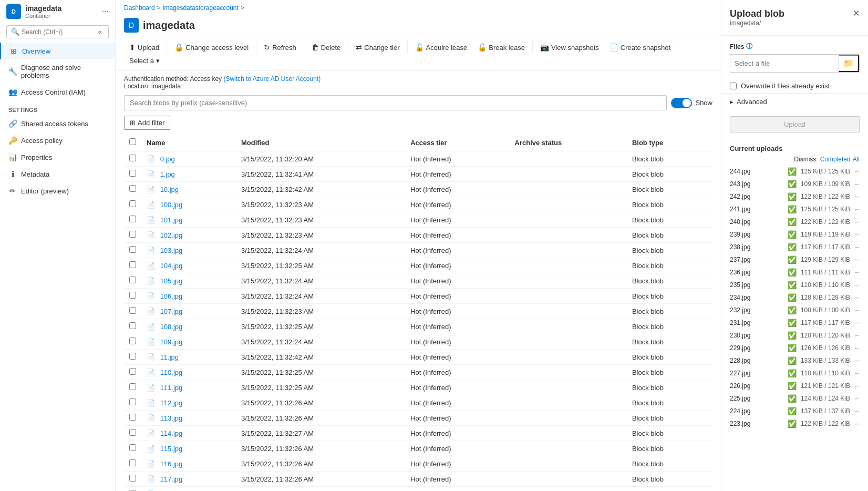  Describe the element at coordinates (140, 8) in the screenshot. I see `breadcrumb-dashboard: Dashboard` at that location.